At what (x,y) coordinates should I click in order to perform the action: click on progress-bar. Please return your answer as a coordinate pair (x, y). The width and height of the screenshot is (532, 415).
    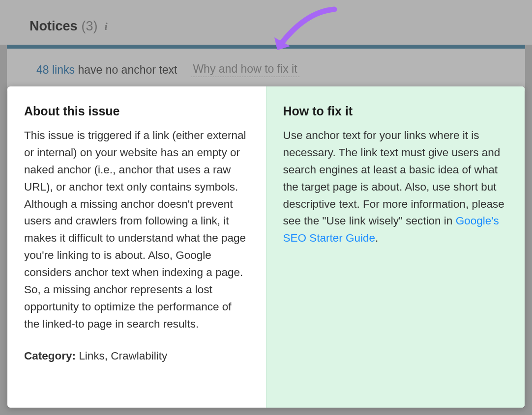
    Looking at the image, I should click on (266, 47).